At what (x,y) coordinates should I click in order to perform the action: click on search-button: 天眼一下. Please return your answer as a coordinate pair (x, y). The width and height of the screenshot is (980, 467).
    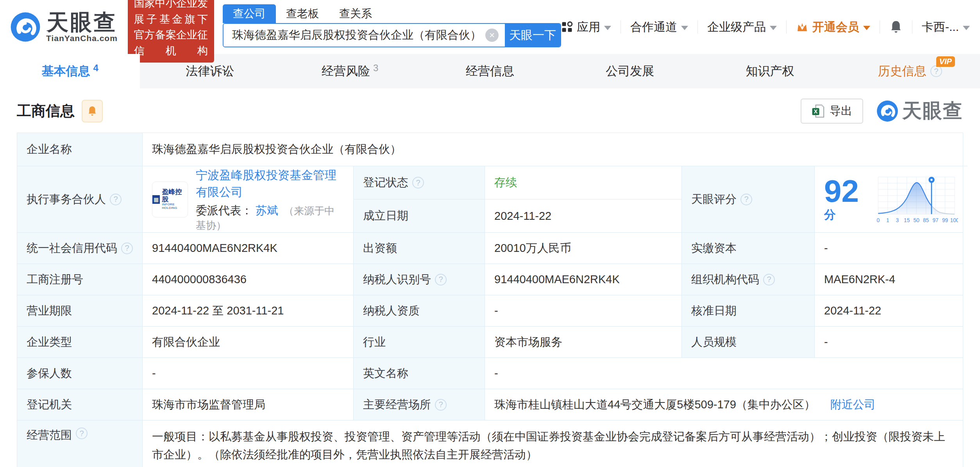
    Looking at the image, I should click on (533, 35).